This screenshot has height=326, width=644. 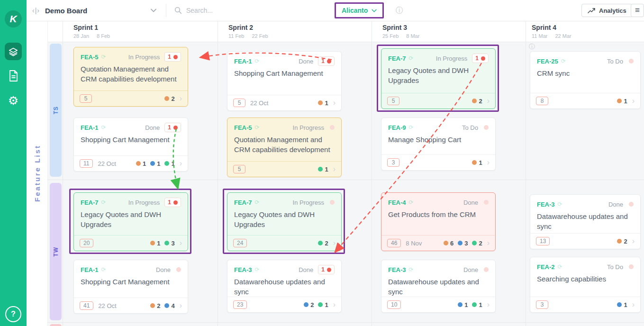 I want to click on board-chevron-down-icon, so click(x=154, y=10).